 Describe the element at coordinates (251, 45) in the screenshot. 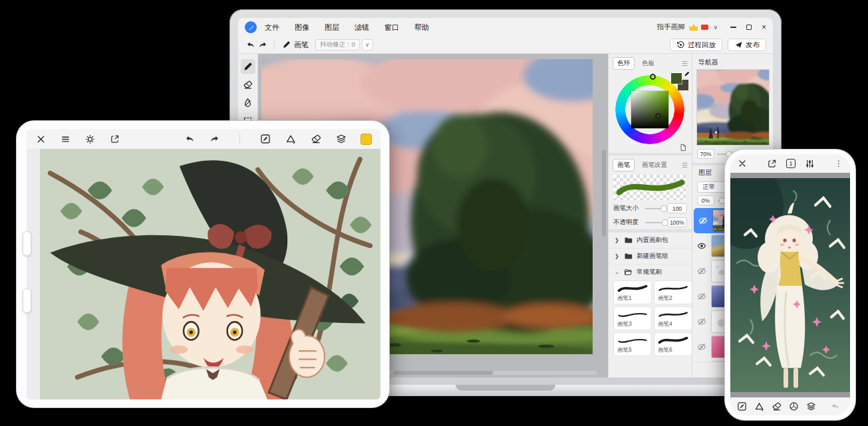

I see `undo-button` at that location.